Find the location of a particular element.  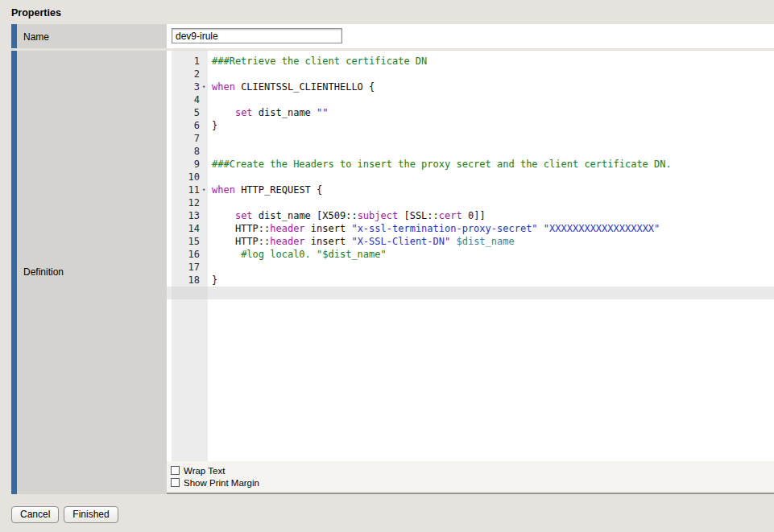

line-number: 1 is located at coordinates (187, 61).